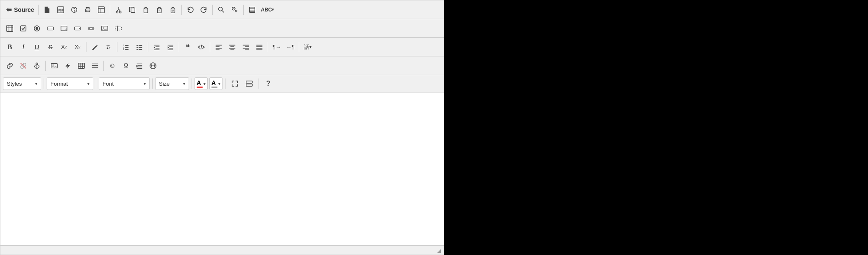 This screenshot has width=868, height=255. What do you see at coordinates (214, 84) in the screenshot?
I see `bg-color-icon: A` at bounding box center [214, 84].